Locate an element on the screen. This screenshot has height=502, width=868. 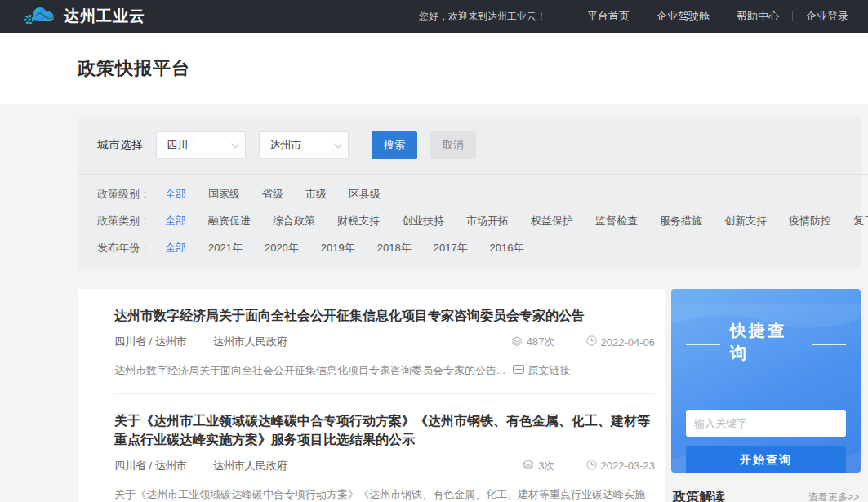
year-option: 2019年 is located at coordinates (338, 248).